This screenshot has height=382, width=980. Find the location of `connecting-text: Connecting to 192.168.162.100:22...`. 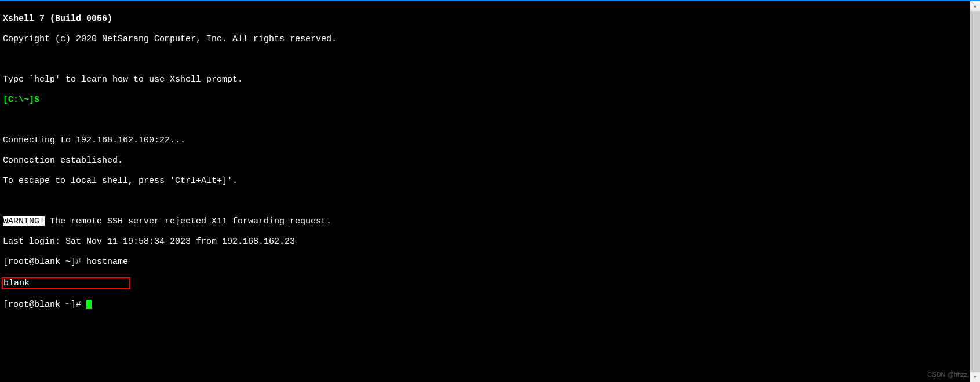

connecting-text: Connecting to 192.168.162.100:22... is located at coordinates (485, 141).